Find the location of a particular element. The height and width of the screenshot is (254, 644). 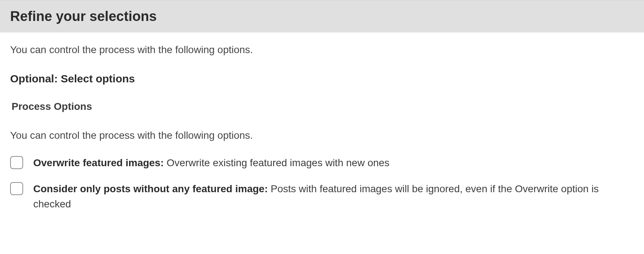

option-overwrite-featured: Overwrite featured images: Overwrite exi… is located at coordinates (322, 163).